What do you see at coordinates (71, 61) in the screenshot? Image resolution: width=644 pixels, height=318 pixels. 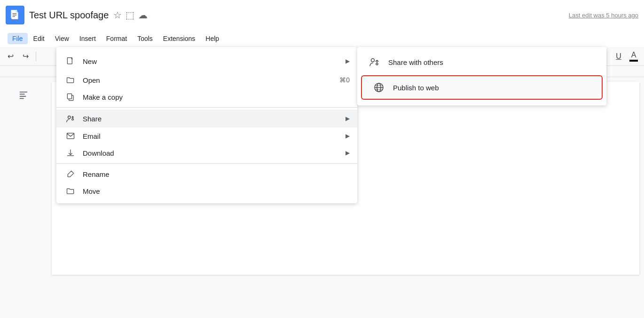 I see `new-icon` at bounding box center [71, 61].